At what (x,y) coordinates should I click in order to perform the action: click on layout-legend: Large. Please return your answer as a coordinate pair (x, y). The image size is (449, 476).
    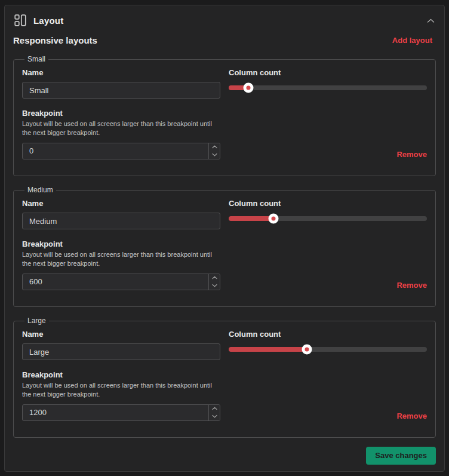
    Looking at the image, I should click on (37, 321).